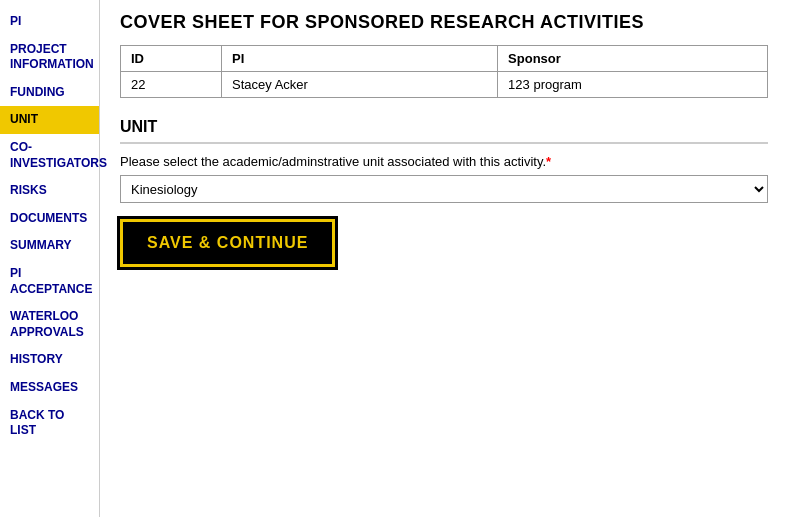 This screenshot has height=517, width=788. I want to click on sidebar-item-back-to-list: BACK TO LIST, so click(50, 424).